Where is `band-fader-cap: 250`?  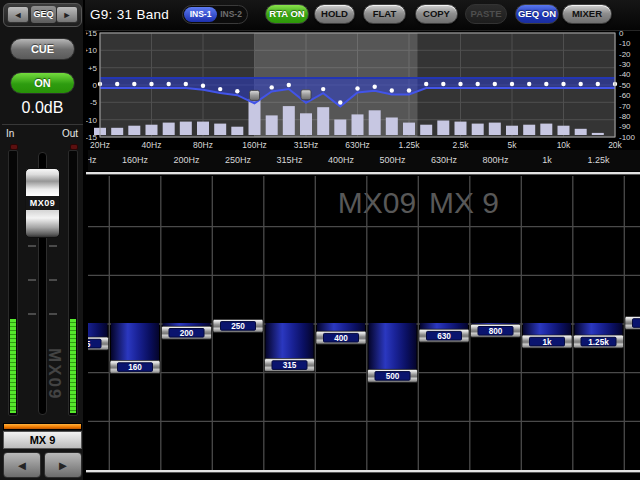 band-fader-cap: 250 is located at coordinates (238, 326).